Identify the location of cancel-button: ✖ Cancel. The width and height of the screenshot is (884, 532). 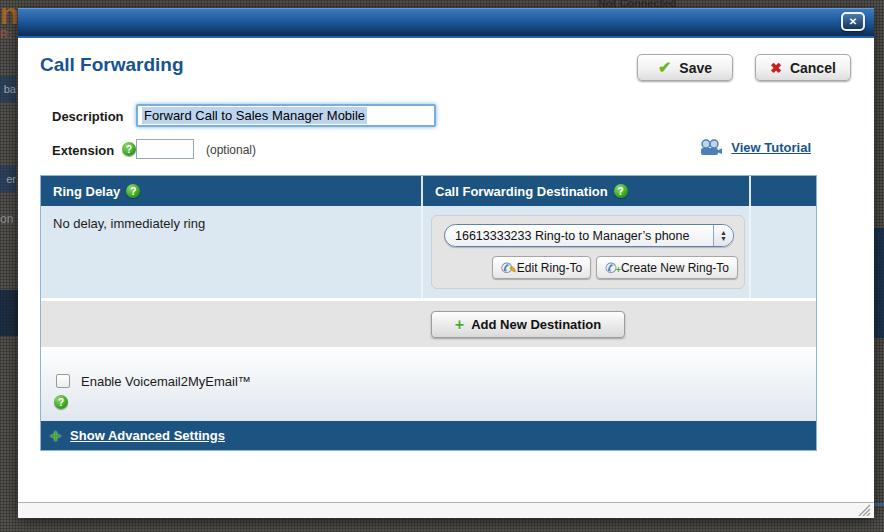
(803, 68).